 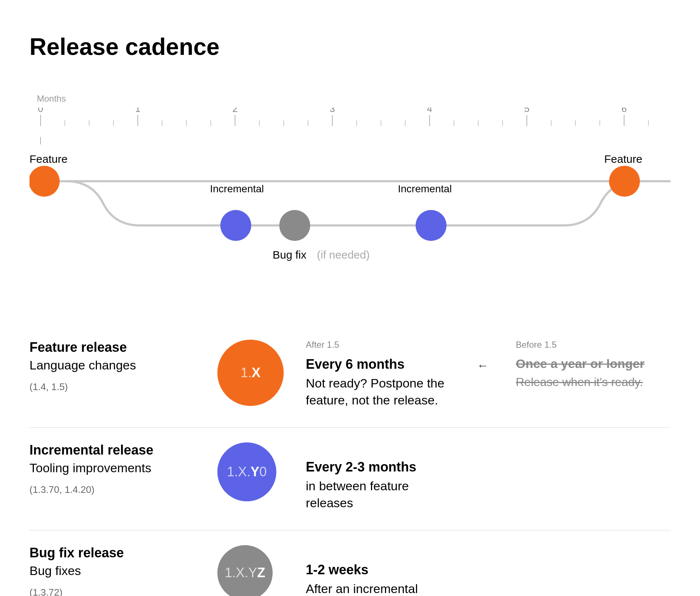 What do you see at coordinates (381, 345) in the screenshot?
I see `after-label: After 1.5` at bounding box center [381, 345].